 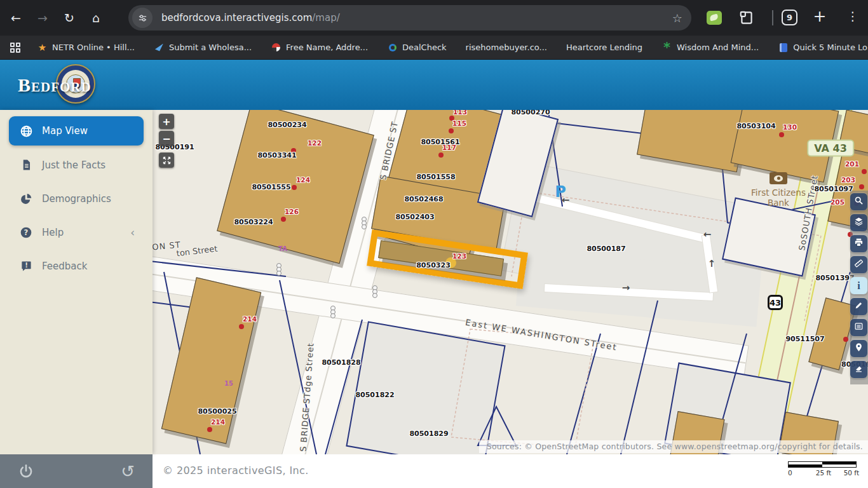 What do you see at coordinates (859, 370) in the screenshot?
I see `eraser-icon` at bounding box center [859, 370].